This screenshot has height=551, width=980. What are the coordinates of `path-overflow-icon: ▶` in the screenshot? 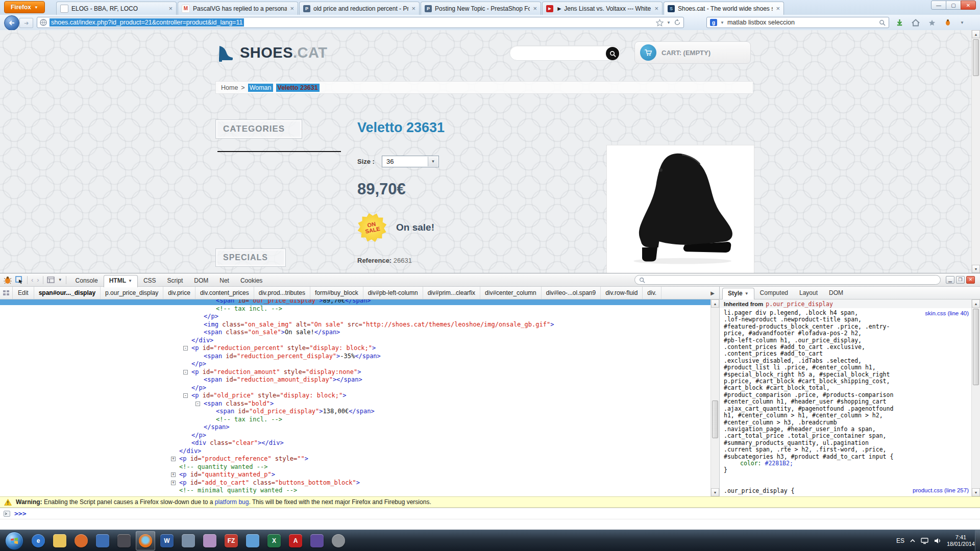 It's located at (714, 293).